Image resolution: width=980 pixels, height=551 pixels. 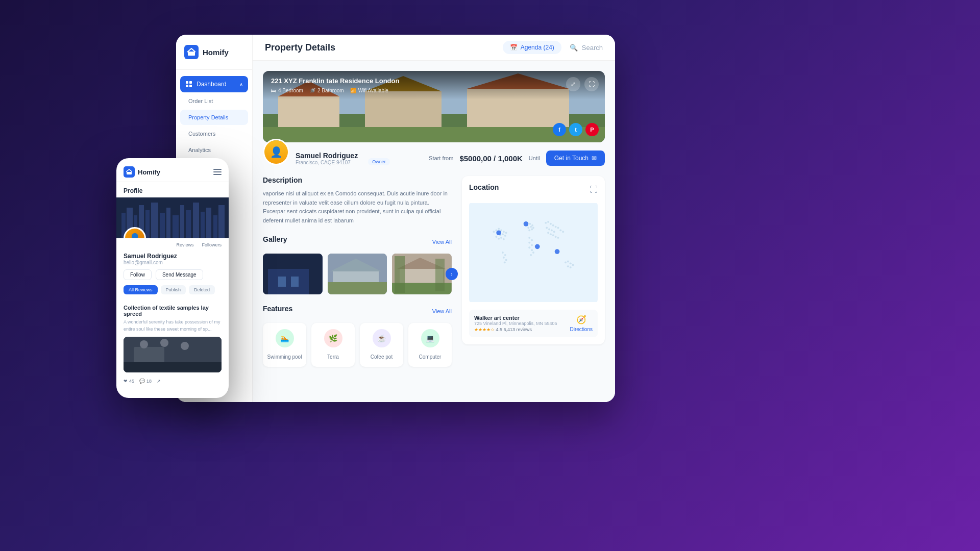 I want to click on search-box: 🔍 Search, so click(x=586, y=48).